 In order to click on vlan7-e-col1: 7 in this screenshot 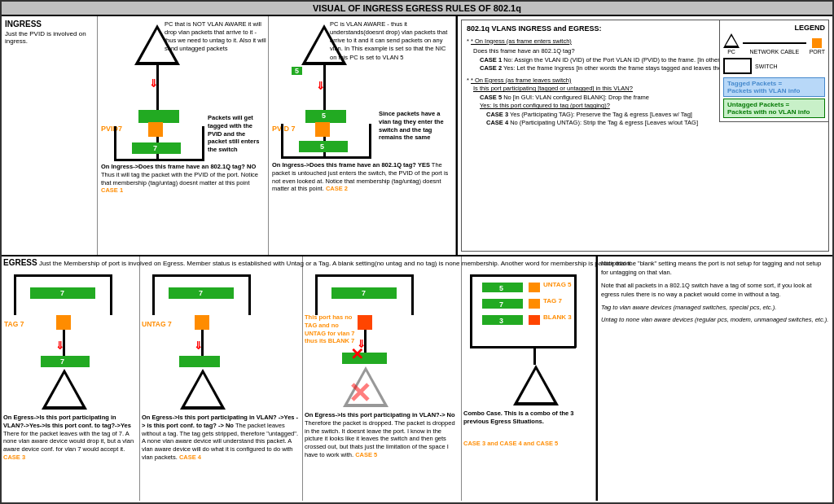, I will do `click(62, 293)`.